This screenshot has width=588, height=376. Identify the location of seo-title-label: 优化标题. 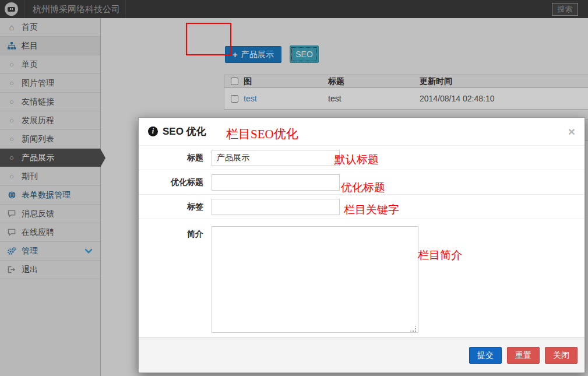
(177, 182).